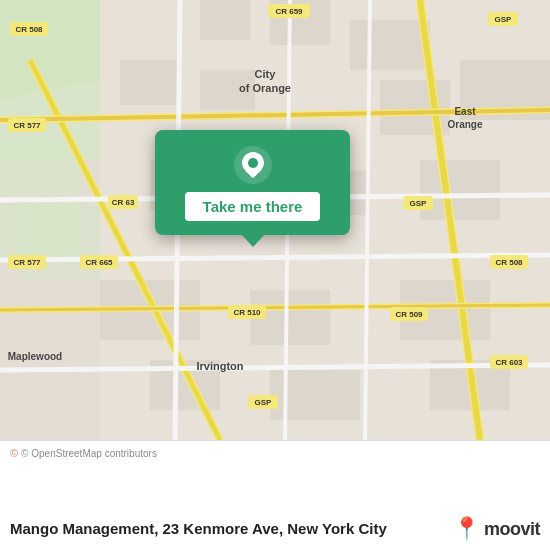 The image size is (550, 550). What do you see at coordinates (409, 314) in the screenshot?
I see `svg-text: CR 509` at bounding box center [409, 314].